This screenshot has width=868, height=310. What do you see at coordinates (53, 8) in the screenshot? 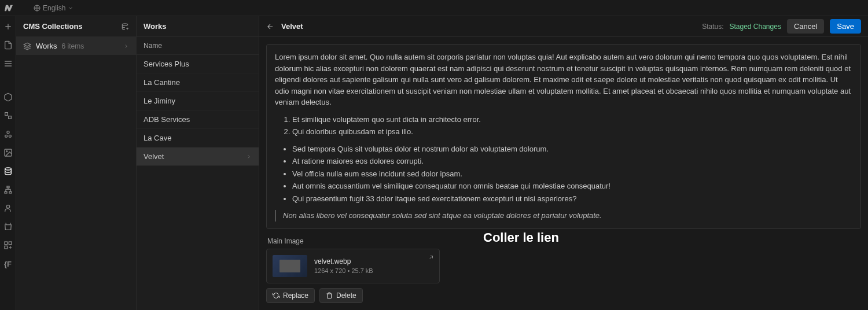
I see `language-selector: English` at bounding box center [53, 8].